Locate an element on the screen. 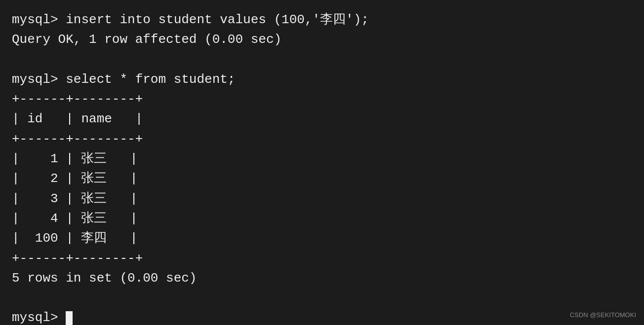  line-9: | 2 | 张三 | is located at coordinates (75, 179).